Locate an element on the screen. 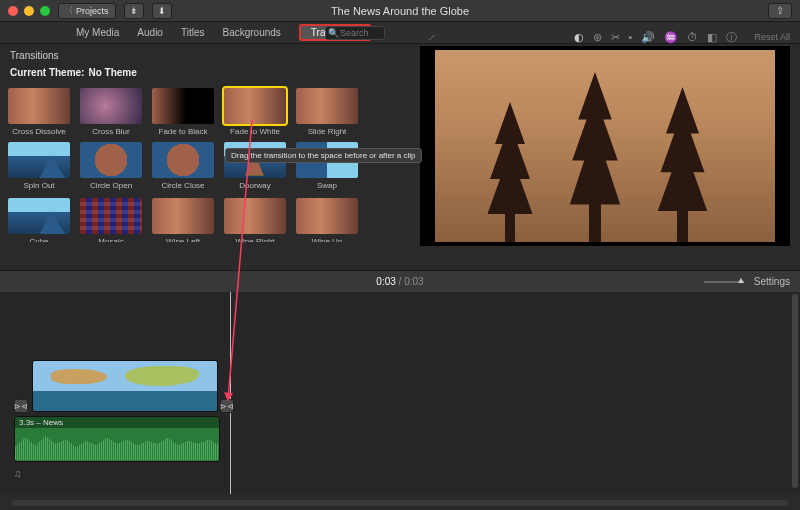 The image size is (800, 510). import-button: ⇟ is located at coordinates (134, 11).